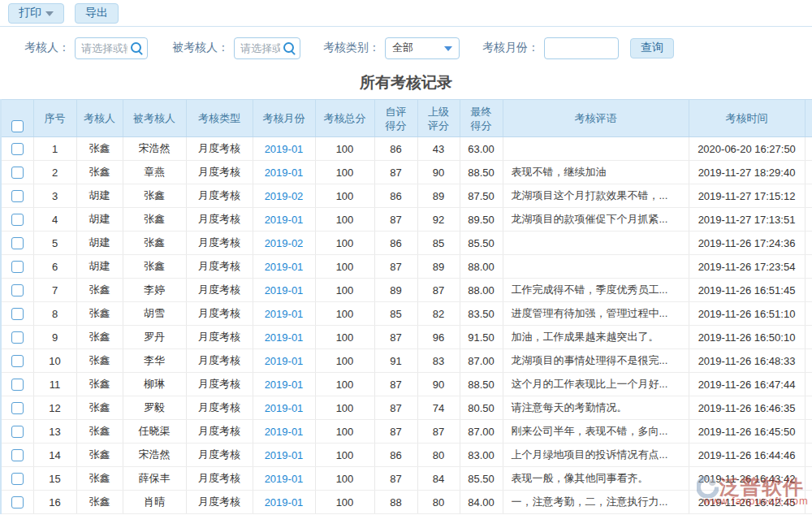 This screenshot has width=812, height=515. Describe the element at coordinates (50, 14) in the screenshot. I see `chevron-down-icon` at that location.